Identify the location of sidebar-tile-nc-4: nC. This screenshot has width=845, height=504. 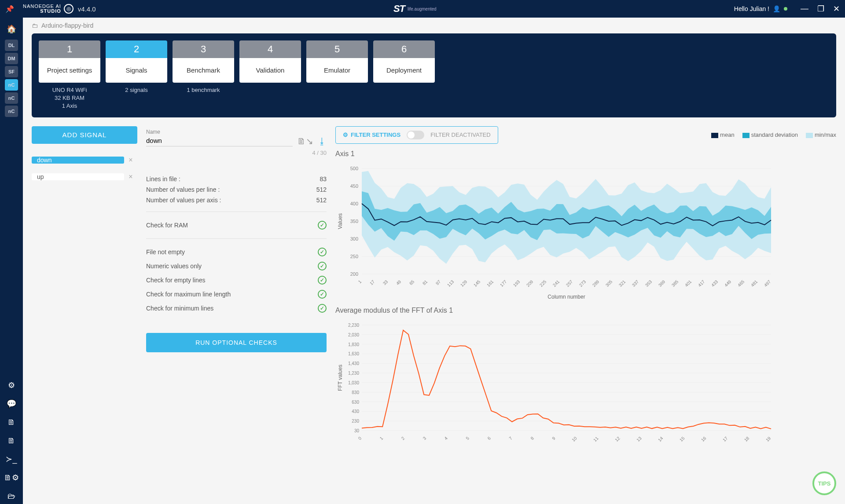
(11, 98).